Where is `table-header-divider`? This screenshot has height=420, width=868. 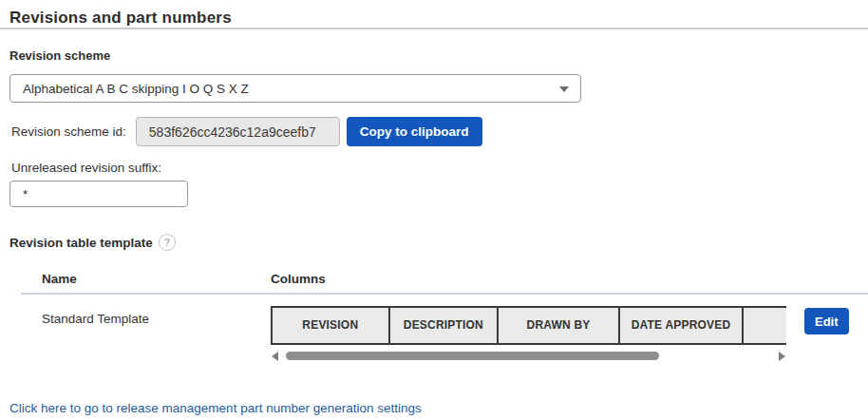 table-header-divider is located at coordinates (444, 294).